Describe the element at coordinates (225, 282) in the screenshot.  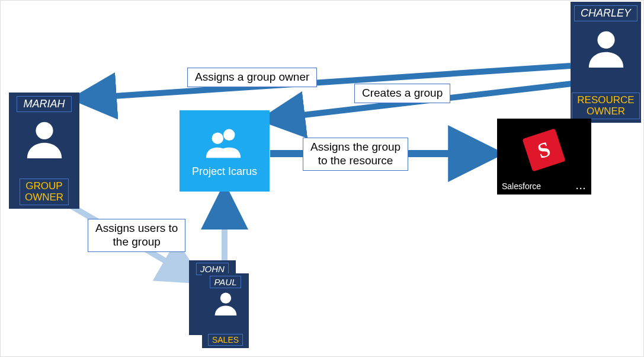
I see `user-name: PAUL` at that location.